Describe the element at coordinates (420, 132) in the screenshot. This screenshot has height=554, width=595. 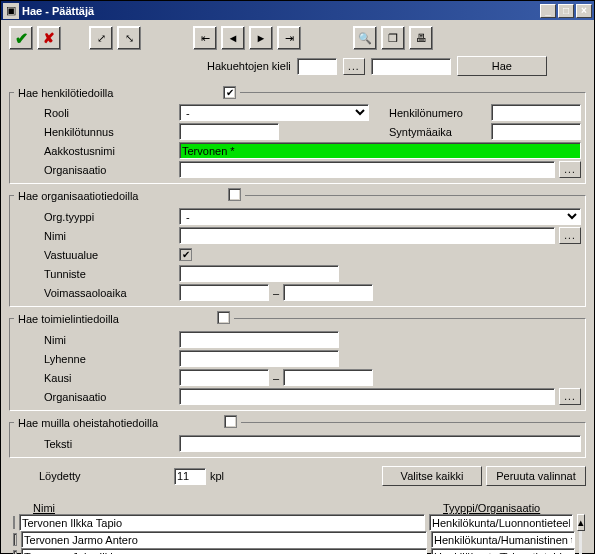
I see `syntymaaika-label: Syntymäaika` at that location.